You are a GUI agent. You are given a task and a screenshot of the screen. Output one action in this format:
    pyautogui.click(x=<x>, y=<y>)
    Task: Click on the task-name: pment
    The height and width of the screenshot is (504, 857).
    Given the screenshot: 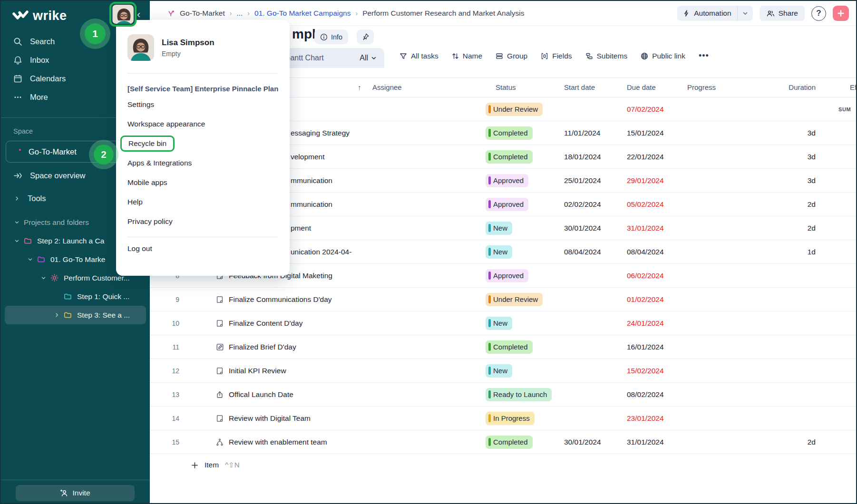 What is the action you would take?
    pyautogui.click(x=301, y=228)
    